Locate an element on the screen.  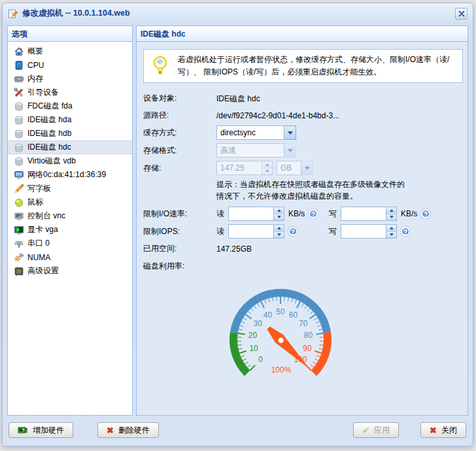
sidebar-item: NUMA is located at coordinates (70, 258).